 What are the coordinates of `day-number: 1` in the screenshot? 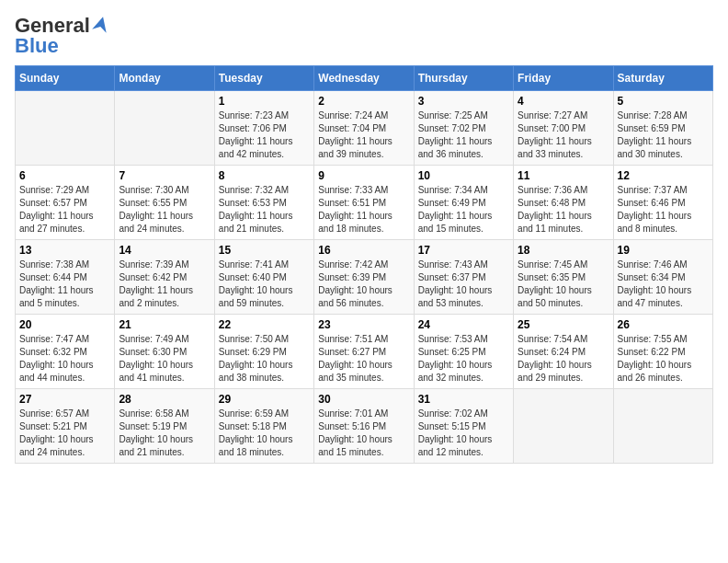 It's located at (265, 101).